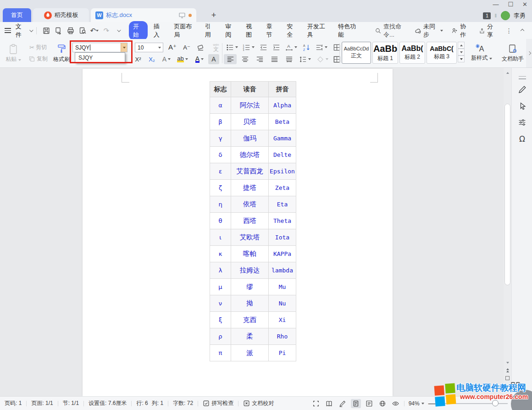 Image resolution: width=532 pixels, height=410 pixels. Describe the element at coordinates (159, 31) in the screenshot. I see `menu-item-2: 插入` at that location.